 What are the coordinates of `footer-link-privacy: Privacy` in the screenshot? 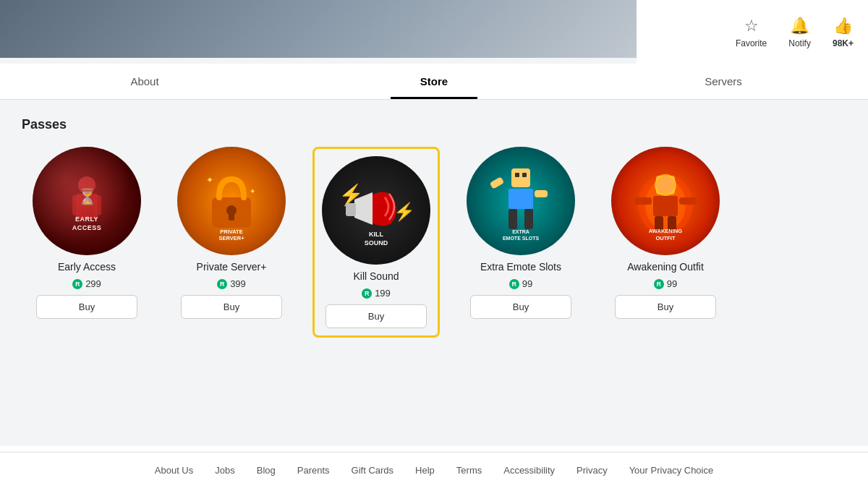 It's located at (592, 470).